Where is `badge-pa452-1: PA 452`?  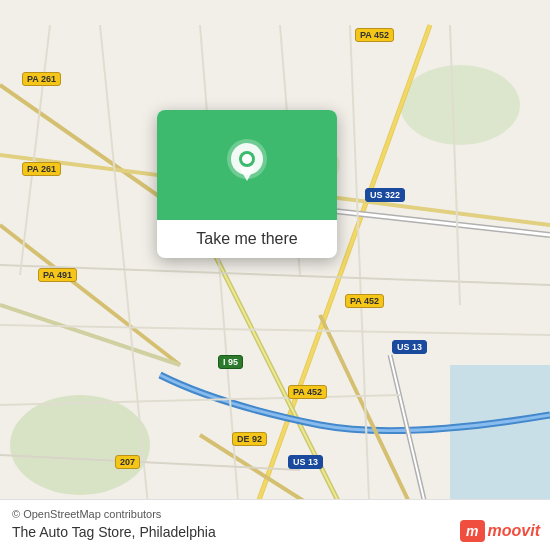 badge-pa452-1: PA 452 is located at coordinates (374, 35).